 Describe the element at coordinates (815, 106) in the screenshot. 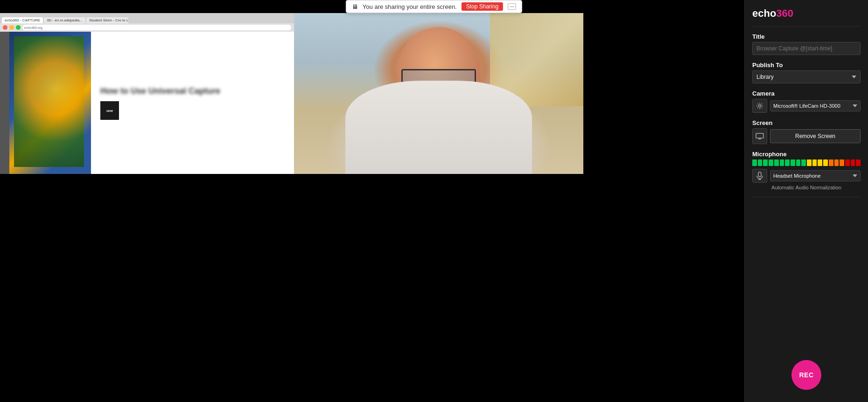

I see `camera-select: Microsoft® LifeCam HD-3000 Default Camer…` at that location.